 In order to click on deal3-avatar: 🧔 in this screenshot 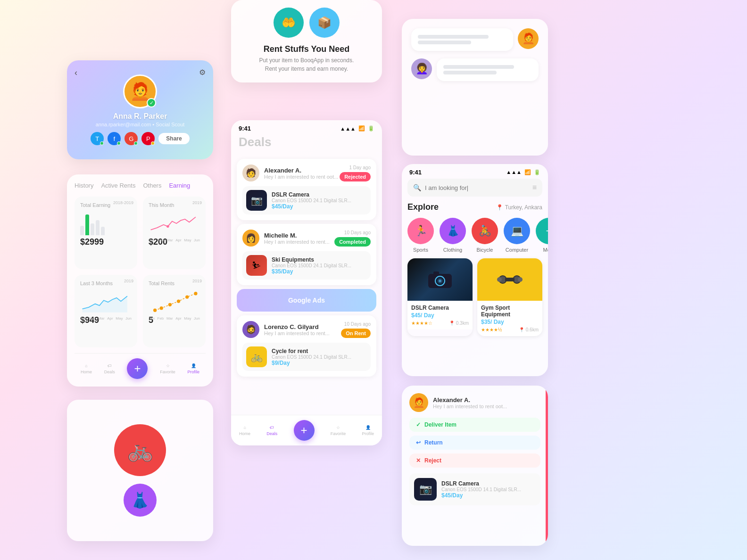, I will do `click(251, 329)`.